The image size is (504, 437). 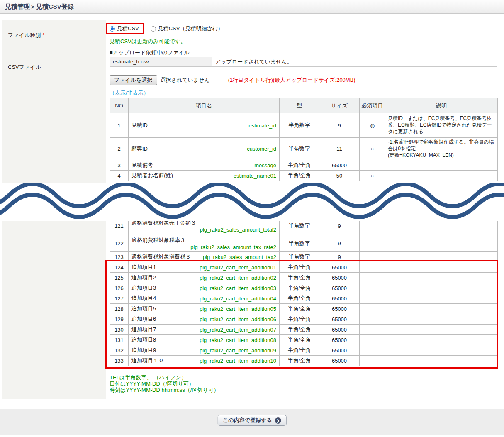 What do you see at coordinates (304, 149) in the screenshot?
I see `spec-row: 2 顧客IDcustomer_id 半角数字 11 ○ -1:名寄せ処理で顧客新…` at bounding box center [304, 149].